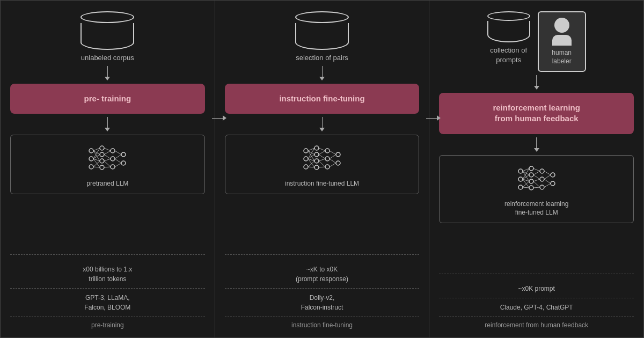 The image size is (644, 338). Describe the element at coordinates (219, 118) in the screenshot. I see `arrow-right-1to2` at that location.